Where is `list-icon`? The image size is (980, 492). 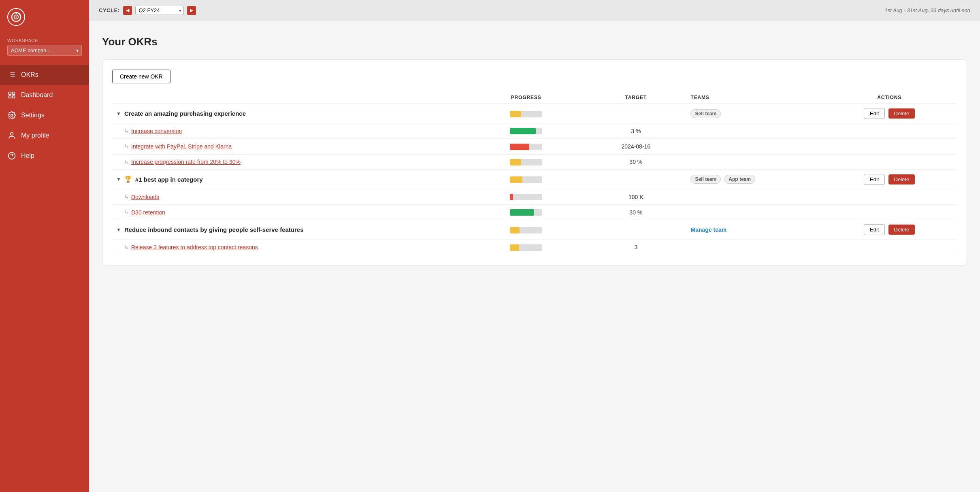 list-icon is located at coordinates (12, 75).